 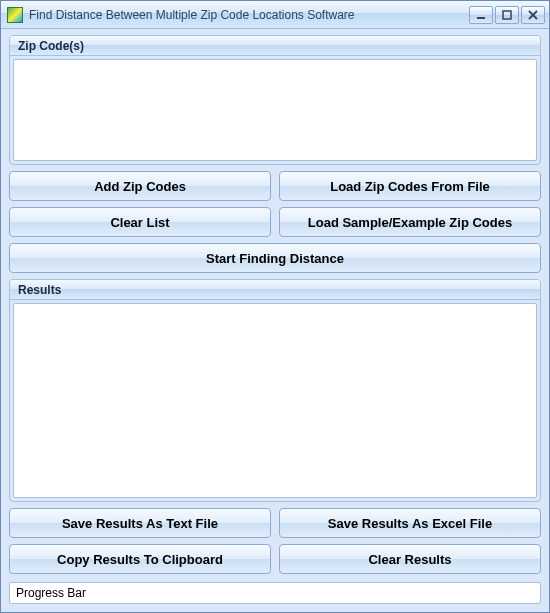 I want to click on start-button-row: Start Finding Distance, so click(x=275, y=258).